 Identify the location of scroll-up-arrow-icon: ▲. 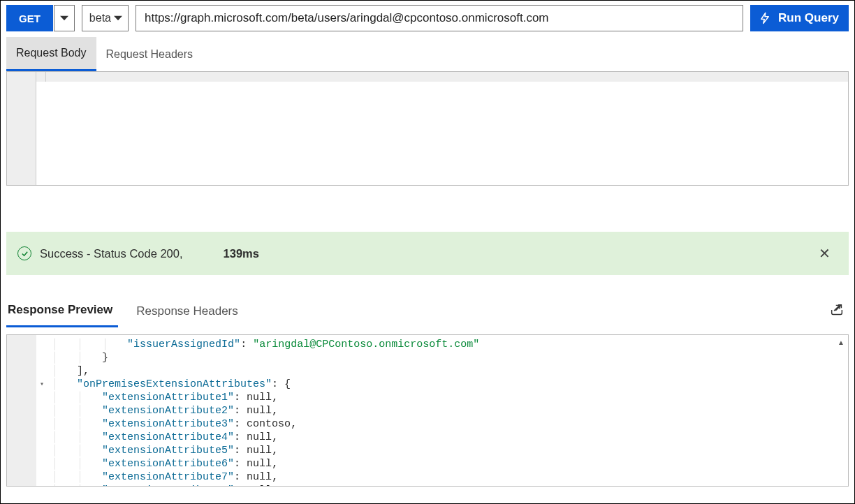
(841, 342).